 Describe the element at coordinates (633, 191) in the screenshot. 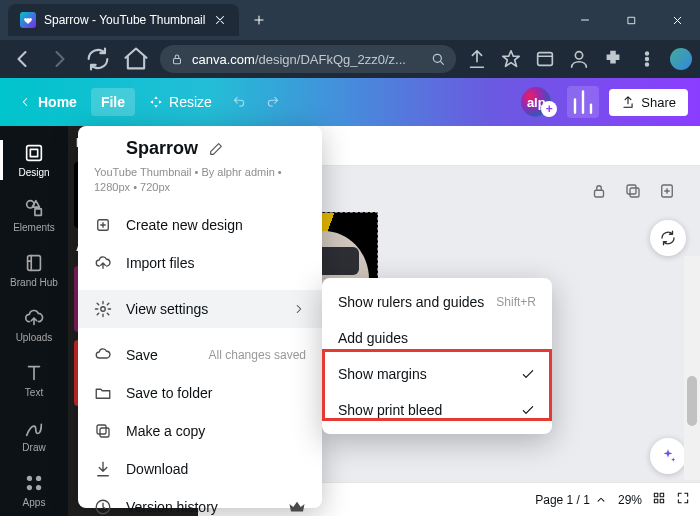

I see `duplicate-page-icon` at that location.